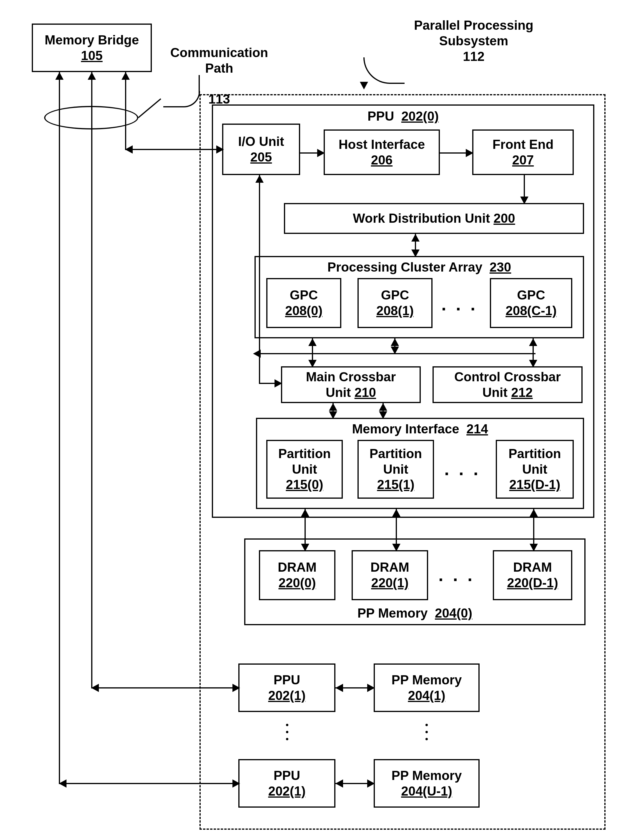 The width and height of the screenshot is (627, 840). Describe the element at coordinates (304, 303) in the screenshot. I see `gpc0-box: GPC 208(0)` at that location.